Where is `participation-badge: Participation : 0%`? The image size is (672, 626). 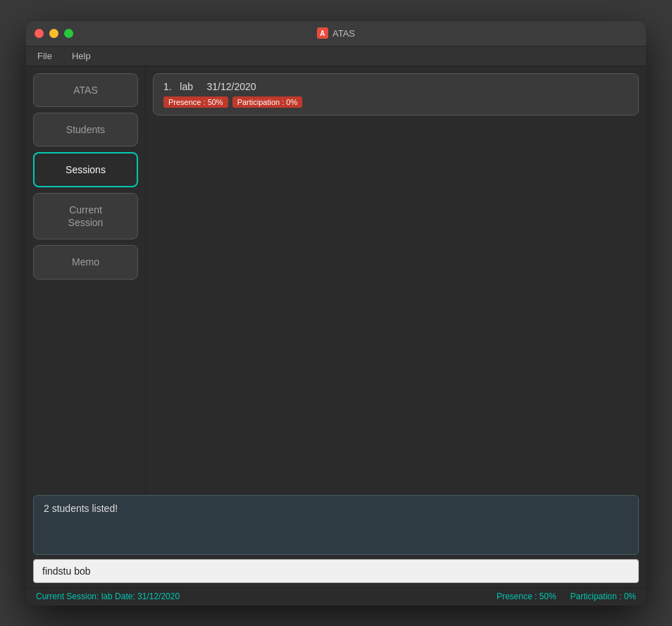 participation-badge: Participation : 0% is located at coordinates (268, 102).